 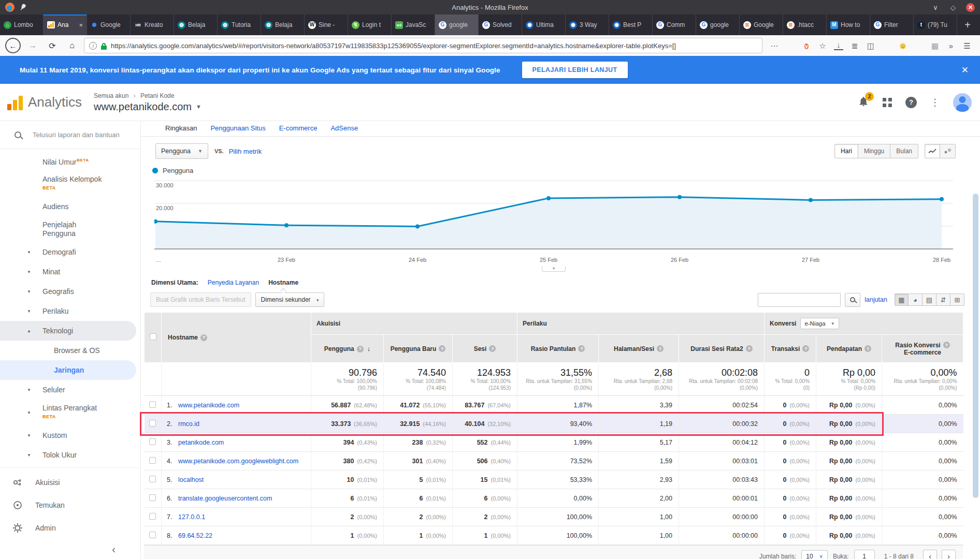 I want to click on column-header-pengguna-baru: Pengguna Baru?, so click(x=419, y=349).